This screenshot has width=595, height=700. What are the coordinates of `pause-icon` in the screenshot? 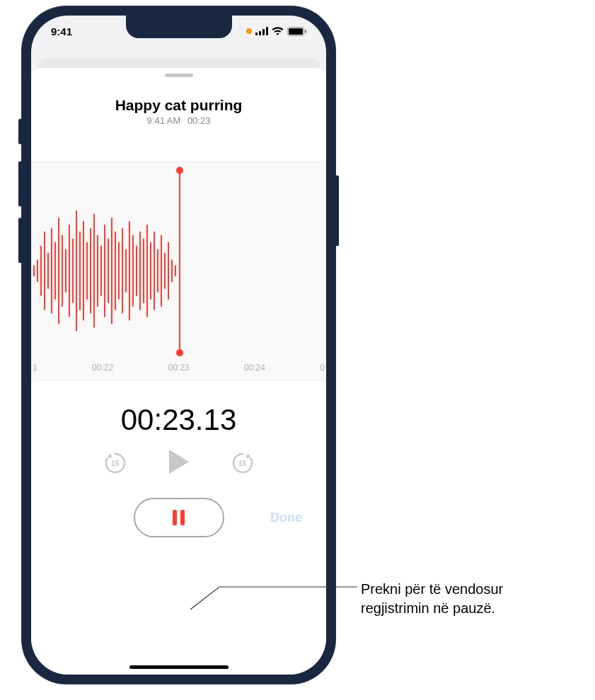 It's located at (178, 518).